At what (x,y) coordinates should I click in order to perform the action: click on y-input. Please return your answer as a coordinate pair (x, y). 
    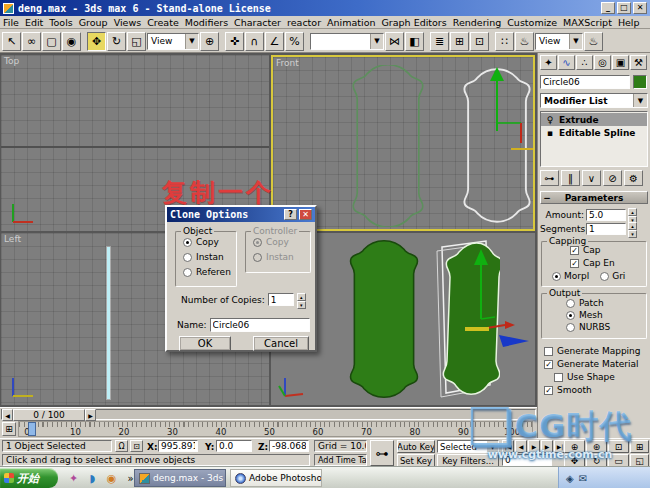
    Looking at the image, I should click on (234, 446).